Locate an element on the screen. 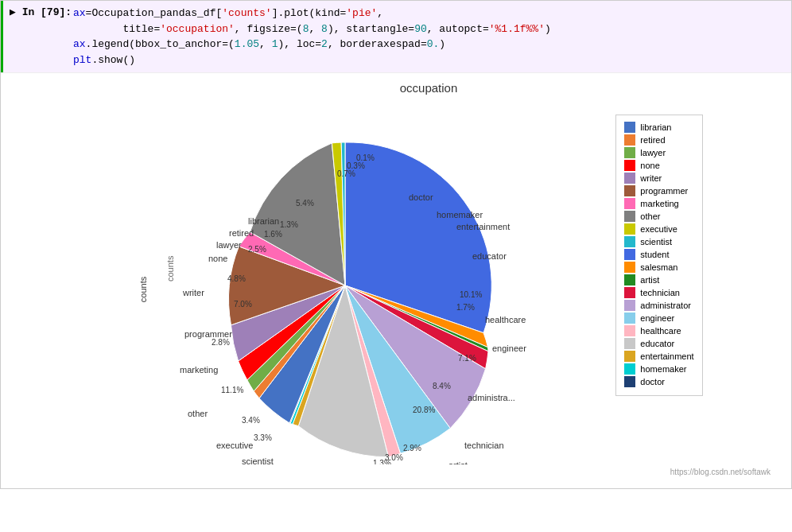  cell-prompt: ▶ In [79]: is located at coordinates (41, 12).